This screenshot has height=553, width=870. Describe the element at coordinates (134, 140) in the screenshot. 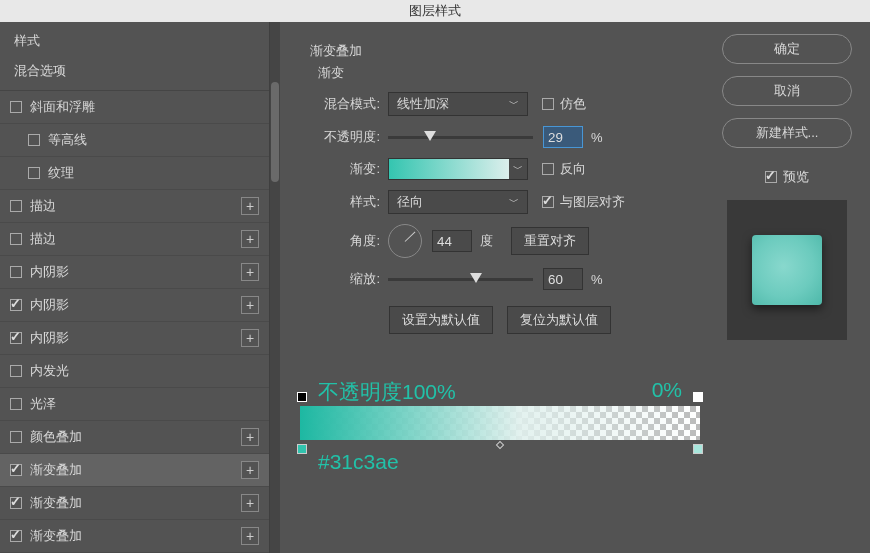

I see `sidebar-item-effect: 等高线` at that location.